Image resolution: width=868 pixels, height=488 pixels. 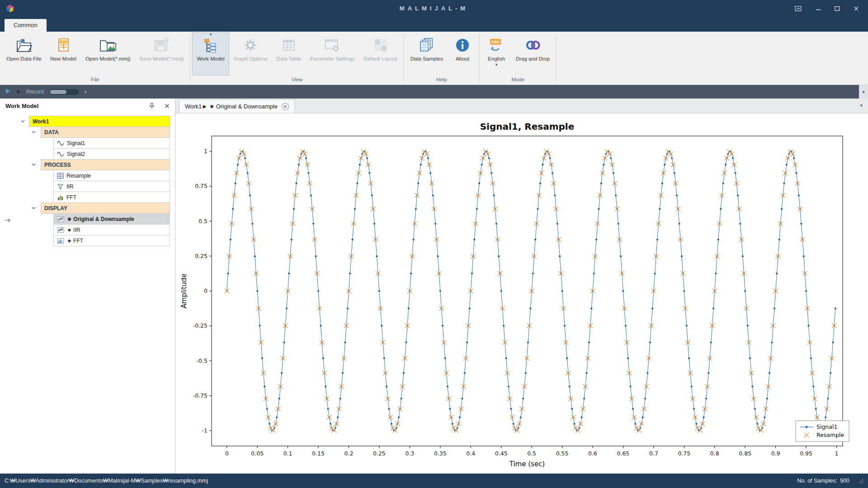 What do you see at coordinates (434, 58) in the screenshot?
I see `ribbon: Open Data FileNew ModelOpen Model(*.mmj)…` at bounding box center [434, 58].